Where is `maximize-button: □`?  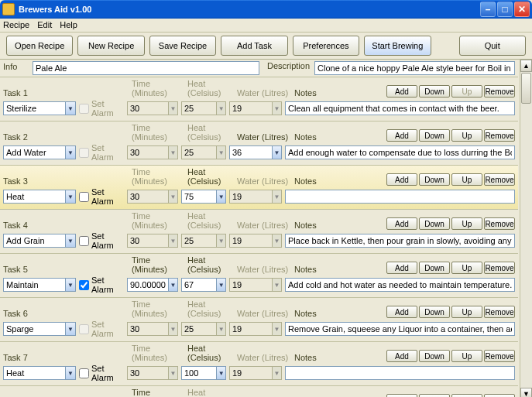
maximize-button: □ is located at coordinates (505, 9).